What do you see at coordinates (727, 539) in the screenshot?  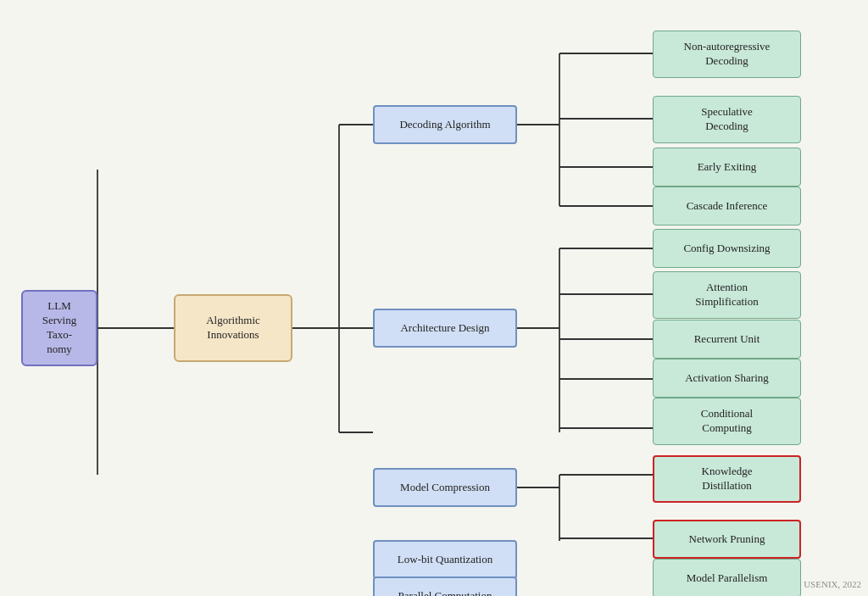 I see `pruning-label: Network Pruning` at bounding box center [727, 539].